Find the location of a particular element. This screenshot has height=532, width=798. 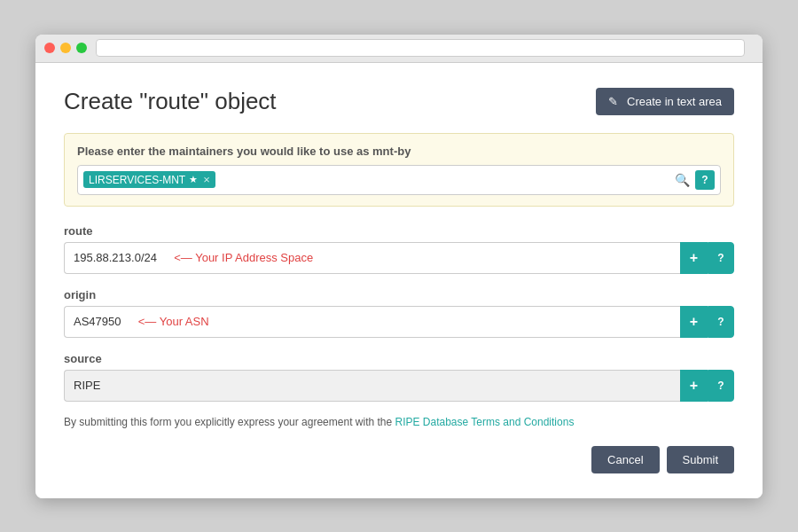

page-header: Create "route" object Create in text are… is located at coordinates (399, 101).